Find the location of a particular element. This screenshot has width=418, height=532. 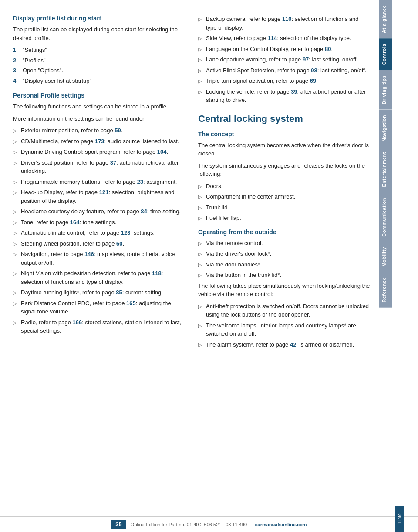

step-3: 3.Open "Options". is located at coordinates (99, 71).